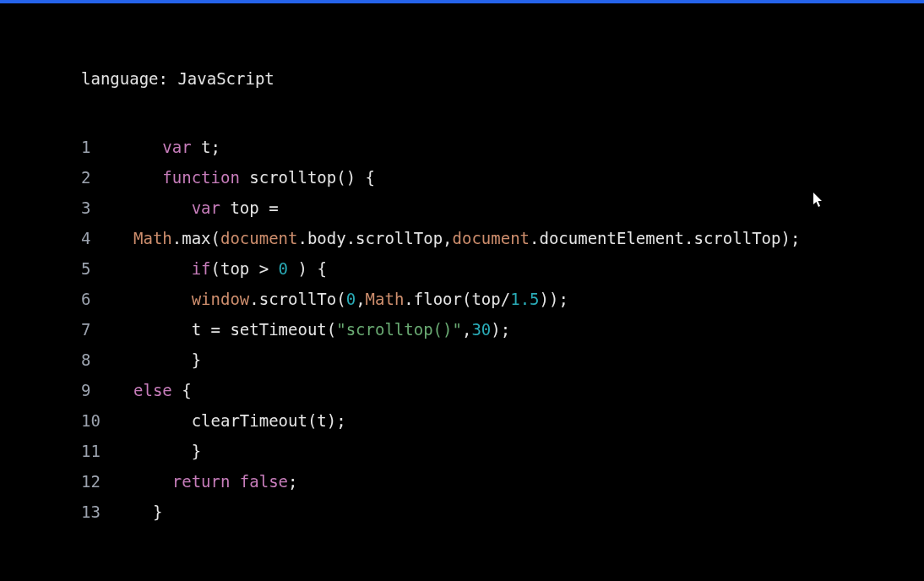 The height and width of the screenshot is (581, 924). Describe the element at coordinates (107, 390) in the screenshot. I see `line-number: 9` at that location.